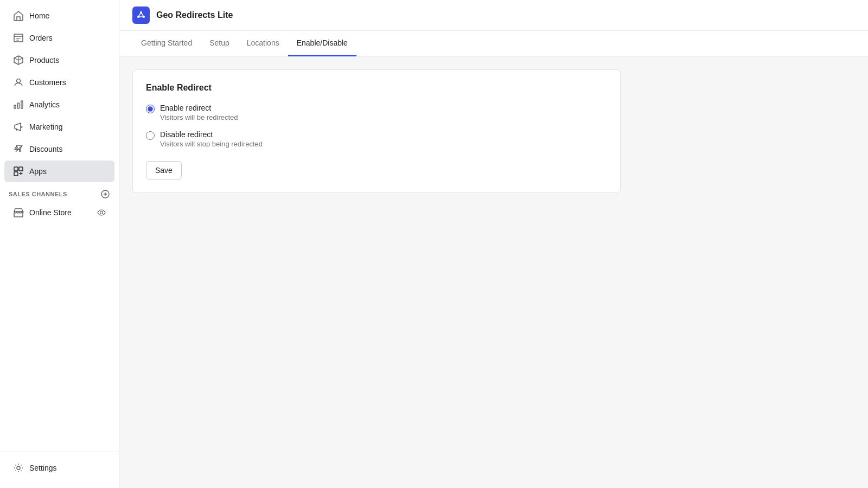 This screenshot has width=868, height=488. What do you see at coordinates (18, 149) in the screenshot?
I see `discounts-icon` at bounding box center [18, 149].